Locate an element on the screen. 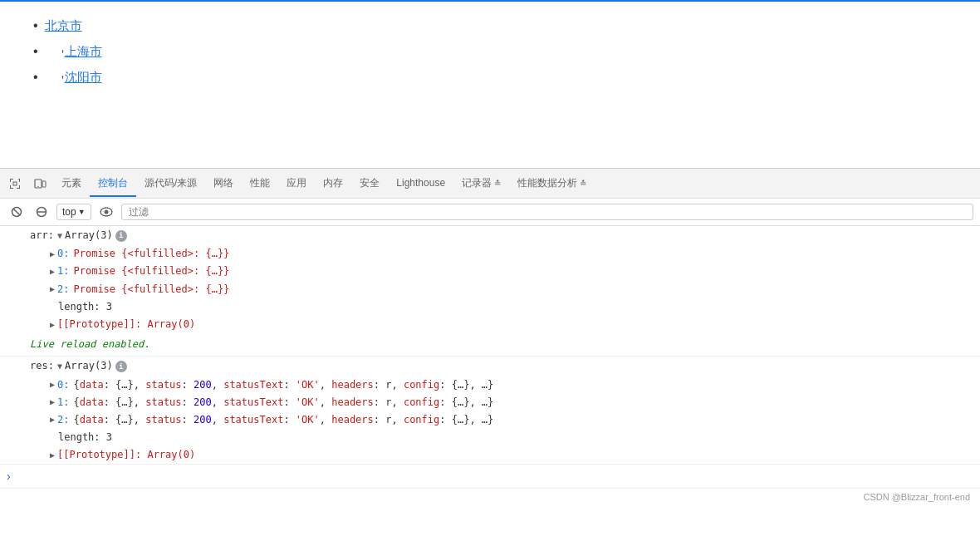  res-type: Array(3) is located at coordinates (89, 366).